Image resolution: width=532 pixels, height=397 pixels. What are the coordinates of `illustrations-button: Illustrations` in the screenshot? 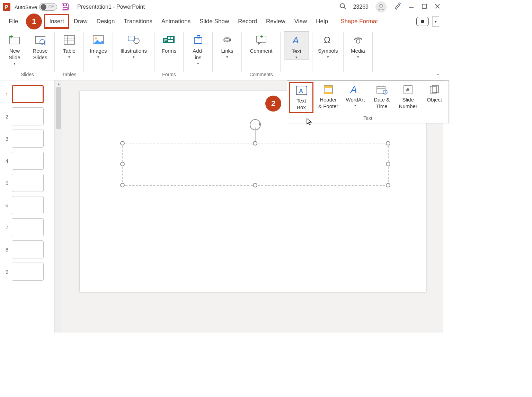 It's located at (134, 45).